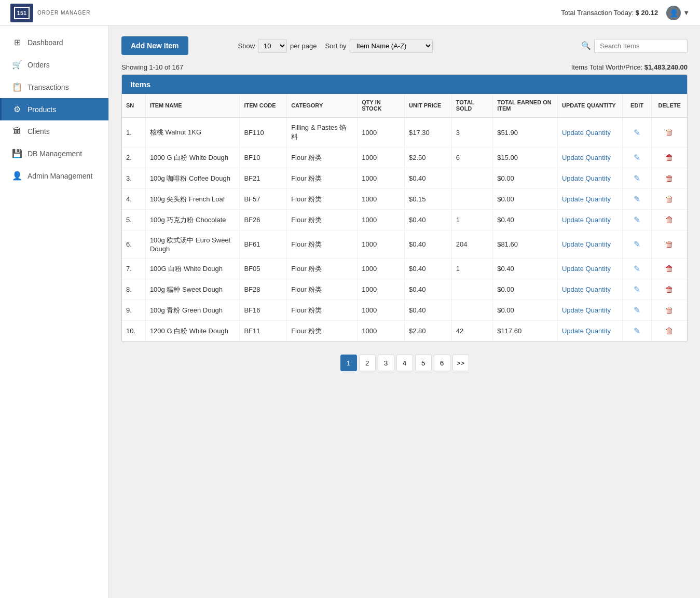  Describe the element at coordinates (391, 46) in the screenshot. I see `sort-select: Item Name (A-Z) Item Name (Z-A) Price (L…` at that location.